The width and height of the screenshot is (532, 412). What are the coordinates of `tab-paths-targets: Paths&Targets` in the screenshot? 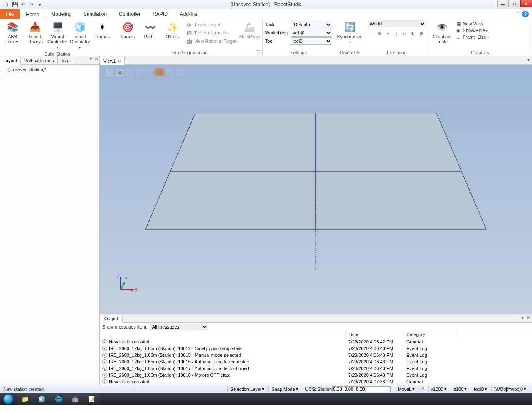 It's located at (39, 61).